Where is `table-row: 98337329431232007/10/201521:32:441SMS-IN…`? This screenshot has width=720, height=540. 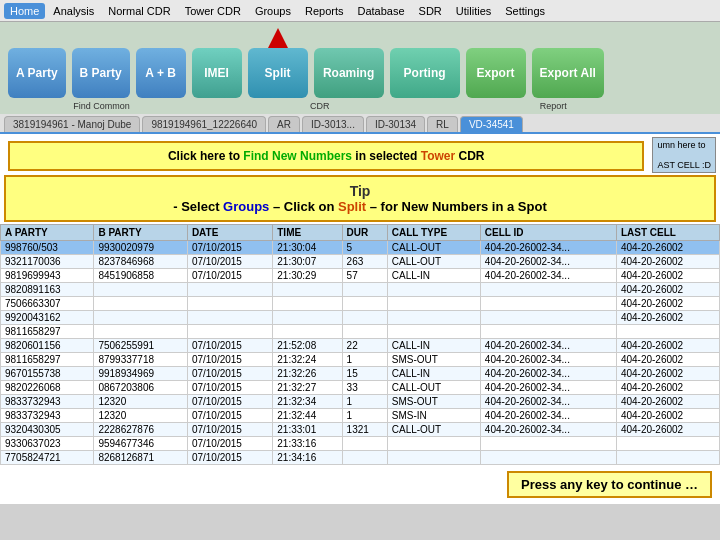
table-row: 98337329431232007/10/201521:32:441SMS-IN… is located at coordinates (360, 416).